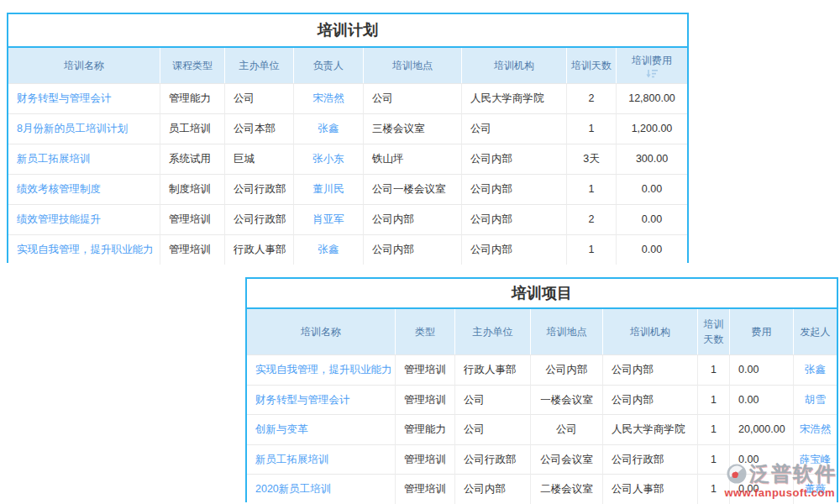 Image resolution: width=840 pixels, height=504 pixels. What do you see at coordinates (192, 129) in the screenshot?
I see `cell: 员工培训` at bounding box center [192, 129].